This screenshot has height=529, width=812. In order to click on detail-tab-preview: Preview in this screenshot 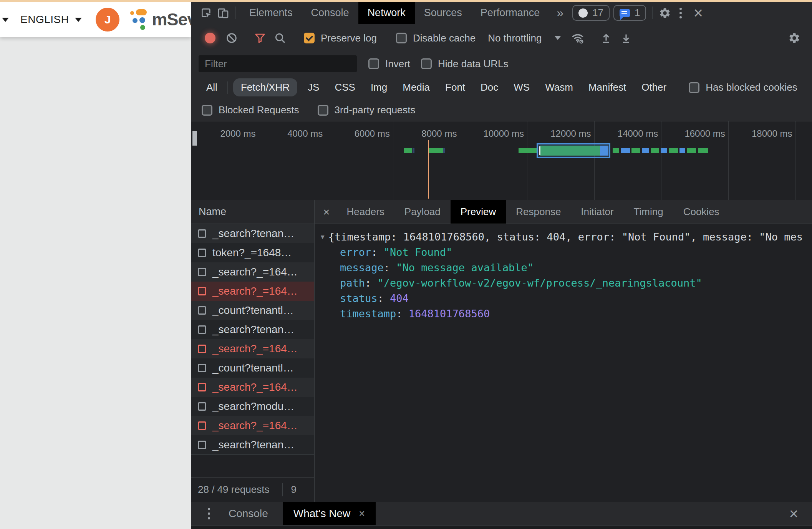, I will do `click(478, 212)`.